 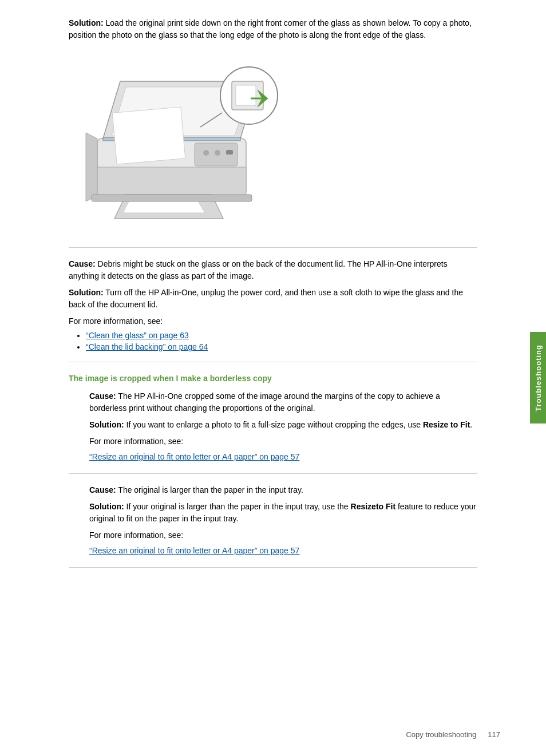 What do you see at coordinates (209, 490) in the screenshot?
I see `hb2-cause-text: The original is larger than the paper in…` at bounding box center [209, 490].